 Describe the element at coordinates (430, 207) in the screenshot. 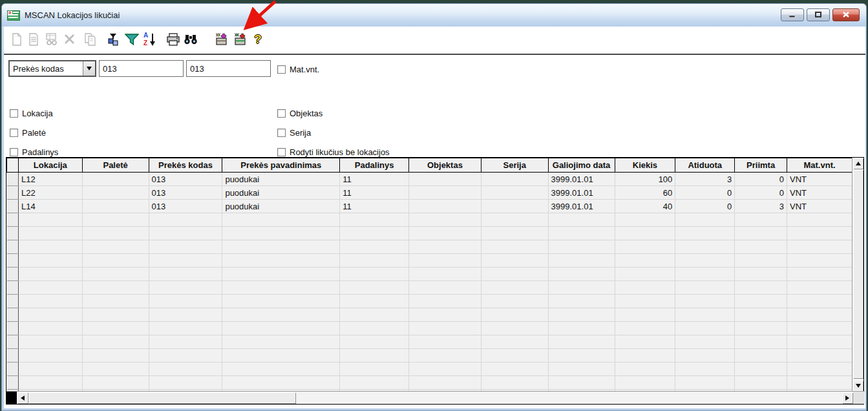

I see `table-row: L14013puodukai113999.01.014003VNT` at that location.